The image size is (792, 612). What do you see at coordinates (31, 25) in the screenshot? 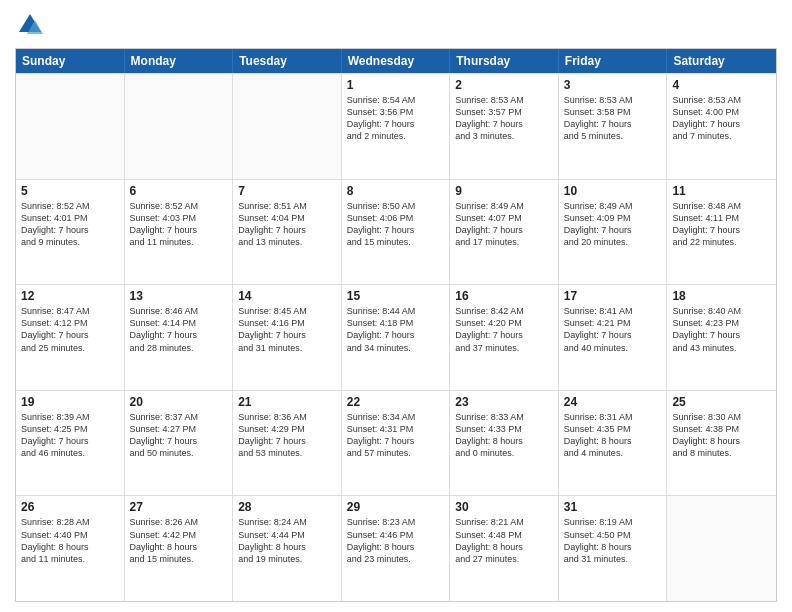
I see `logo` at bounding box center [31, 25].